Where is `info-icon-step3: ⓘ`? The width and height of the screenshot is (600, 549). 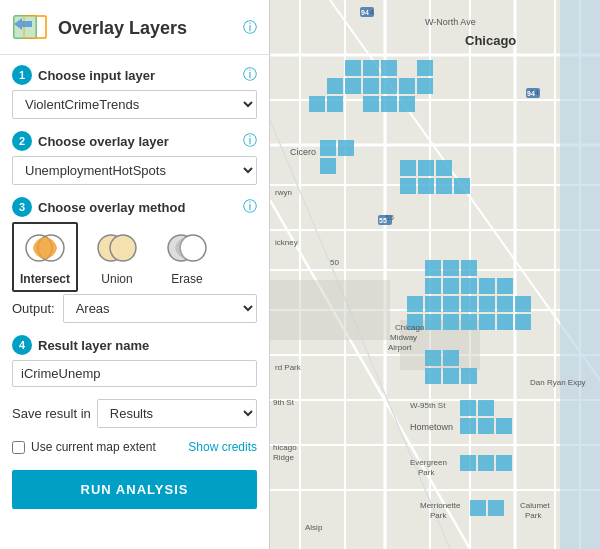 info-icon-step3: ⓘ is located at coordinates (250, 207).